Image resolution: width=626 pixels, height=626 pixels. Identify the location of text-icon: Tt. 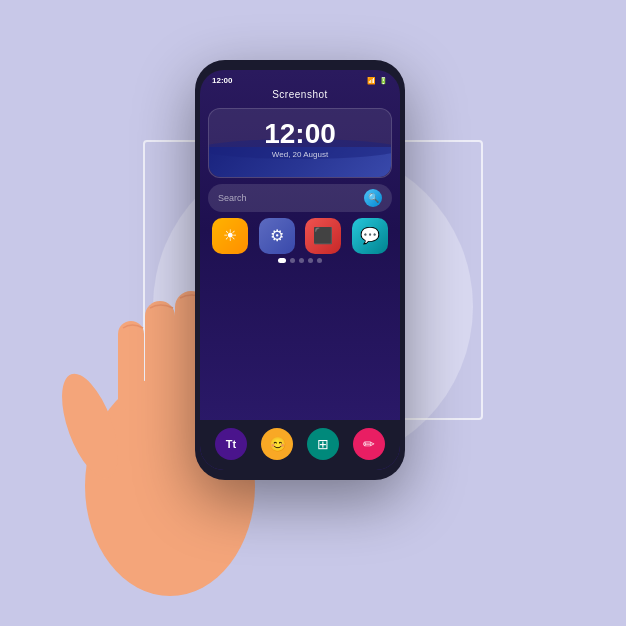
(231, 444).